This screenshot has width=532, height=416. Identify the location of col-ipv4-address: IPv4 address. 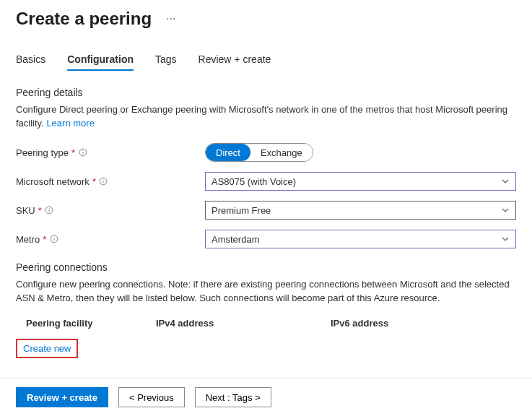
(243, 324).